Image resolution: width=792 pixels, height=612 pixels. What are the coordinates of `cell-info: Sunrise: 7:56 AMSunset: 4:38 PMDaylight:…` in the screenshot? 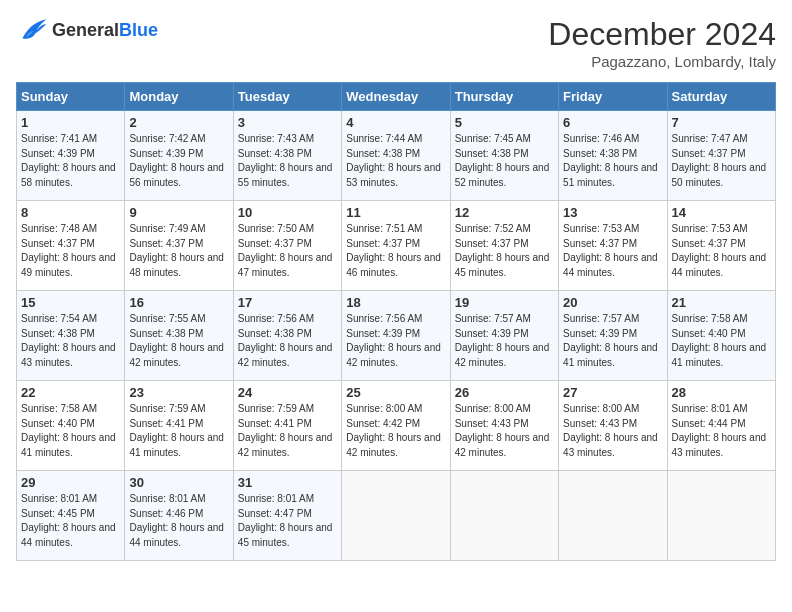 It's located at (288, 341).